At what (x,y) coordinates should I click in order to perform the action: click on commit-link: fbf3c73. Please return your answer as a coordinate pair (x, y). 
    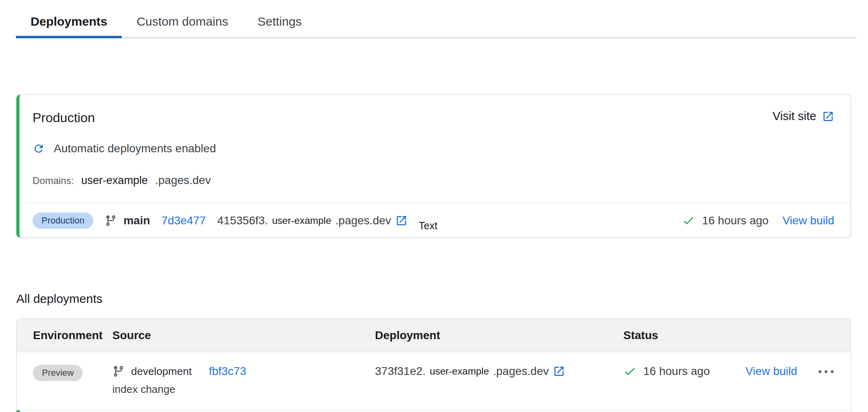
    Looking at the image, I should click on (228, 371).